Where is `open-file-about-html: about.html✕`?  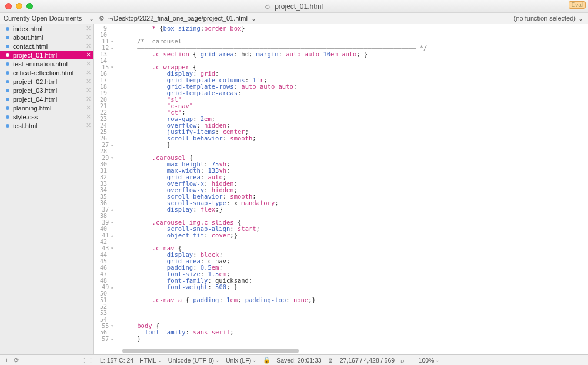 open-file-about-html: about.html✕ is located at coordinates (47, 38).